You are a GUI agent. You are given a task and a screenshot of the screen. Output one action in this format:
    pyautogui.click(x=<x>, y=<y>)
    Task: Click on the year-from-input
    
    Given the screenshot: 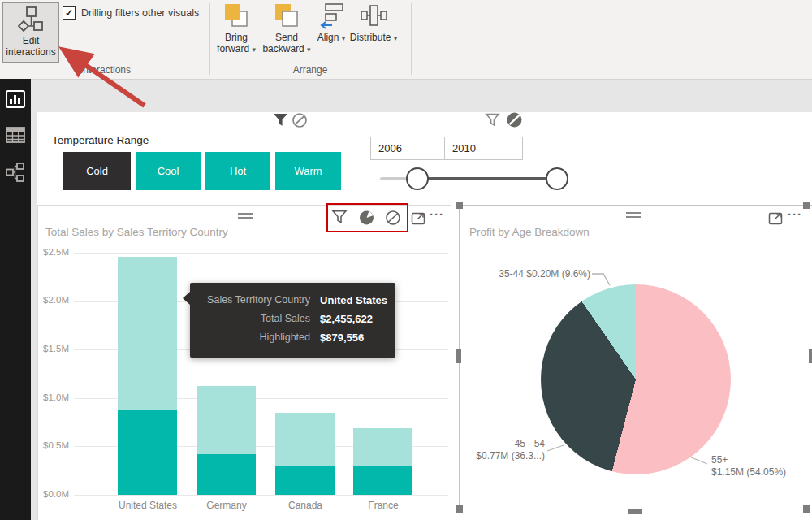 What is the action you would take?
    pyautogui.click(x=409, y=148)
    